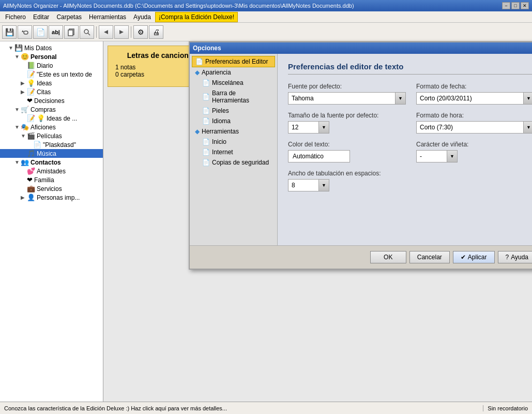  I want to click on tree-item-personal: ▼ 😊 Personal, so click(52, 57).